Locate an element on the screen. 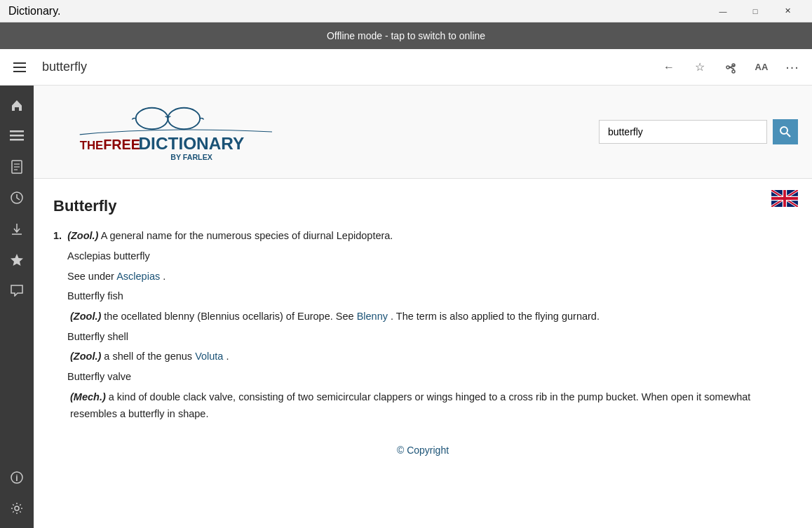 The width and height of the screenshot is (812, 528). svg-text: FREE is located at coordinates (122, 144).